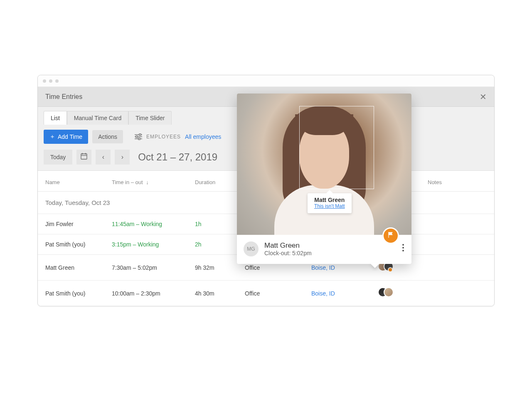 The height and width of the screenshot is (399, 532). I want to click on calendar-icon, so click(84, 157).